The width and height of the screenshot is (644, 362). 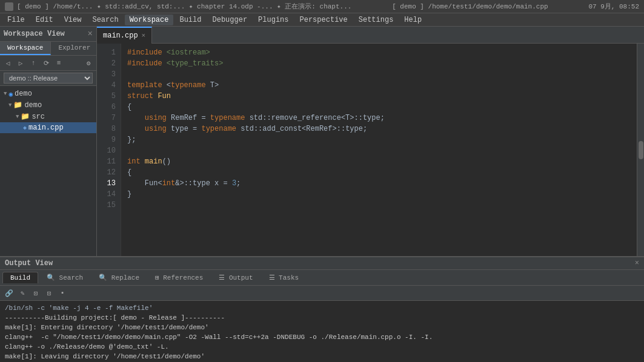 What do you see at coordinates (121, 36) in the screenshot?
I see `editor-tab-label: main.cpp` at bounding box center [121, 36].